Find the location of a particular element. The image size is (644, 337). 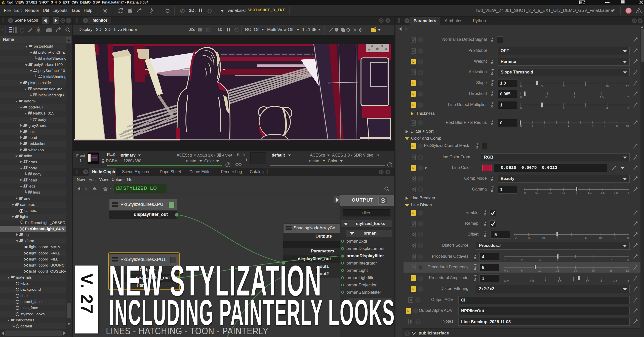

svg-text: -20 is located at coordinates (516, 238).